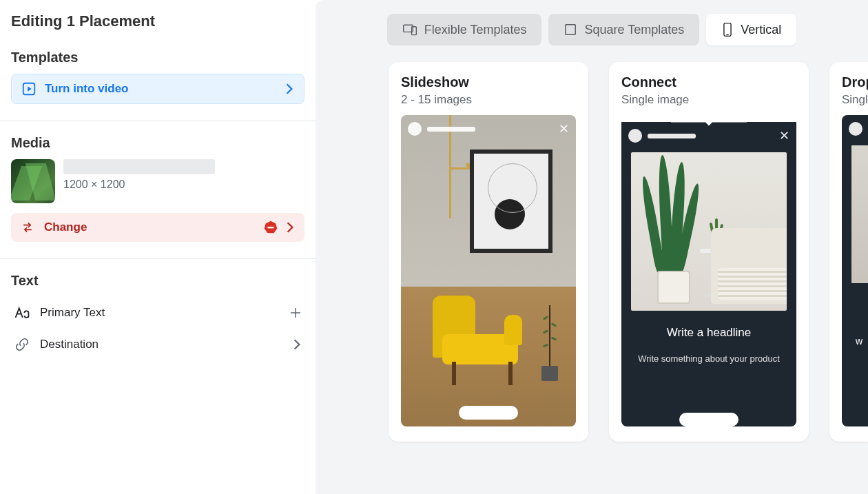  Describe the element at coordinates (464, 30) in the screenshot. I see `tab-flexible: Flexible Templates` at that location.